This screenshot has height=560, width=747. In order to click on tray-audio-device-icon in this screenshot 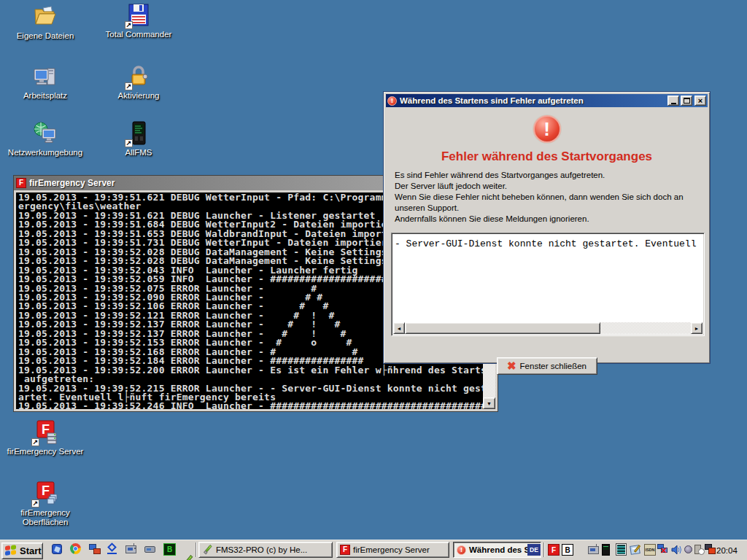, I will do `click(689, 550)`.